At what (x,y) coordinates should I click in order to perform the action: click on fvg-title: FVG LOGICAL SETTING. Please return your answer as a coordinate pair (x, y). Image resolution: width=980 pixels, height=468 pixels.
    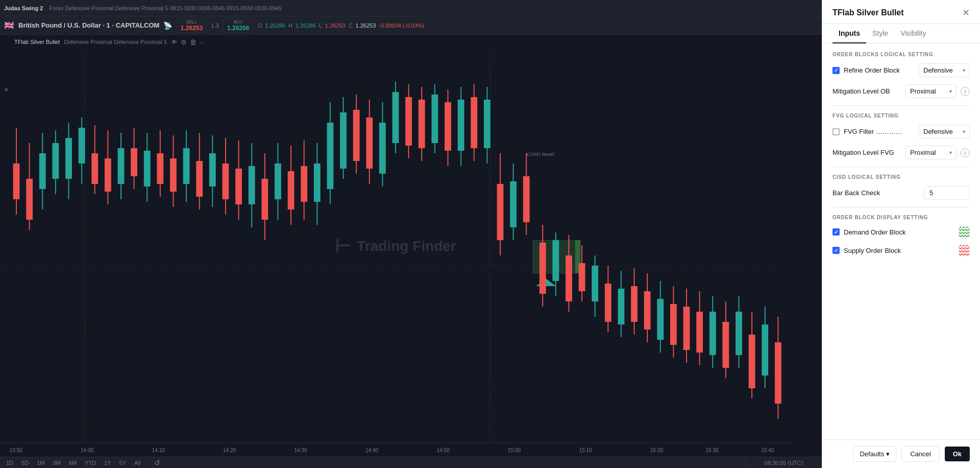
    Looking at the image, I should click on (901, 115).